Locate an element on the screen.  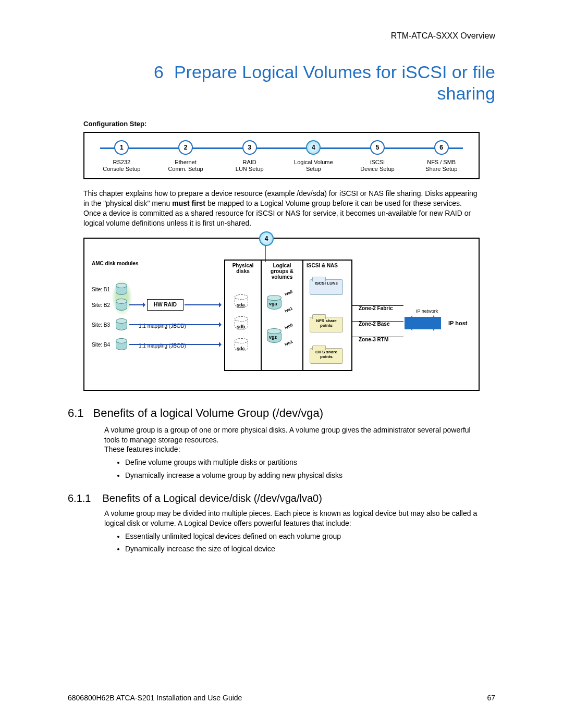
physical-disks-box: Physical disks is located at coordinates (243, 315).